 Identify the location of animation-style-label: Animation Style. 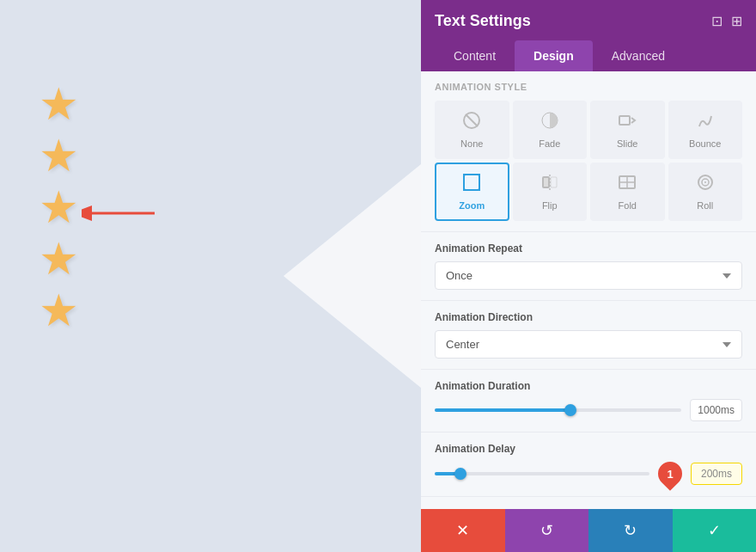
(588, 84).